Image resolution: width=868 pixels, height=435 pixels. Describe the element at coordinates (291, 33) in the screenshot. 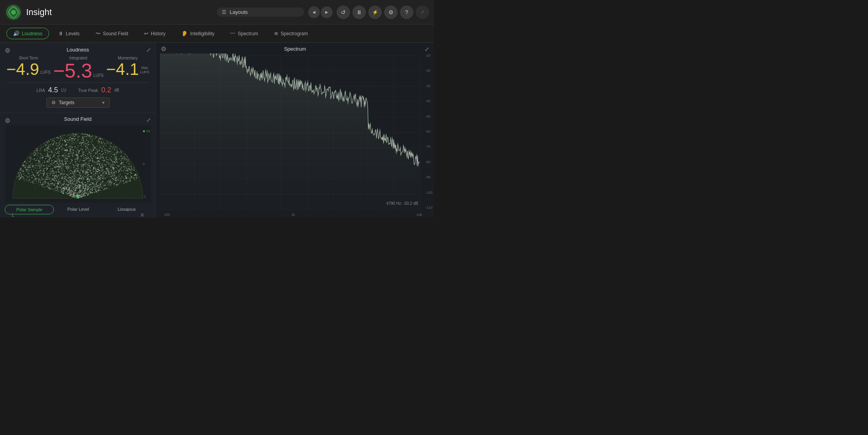

I see `tab-spectrogram: ≋ Spectrogram` at that location.